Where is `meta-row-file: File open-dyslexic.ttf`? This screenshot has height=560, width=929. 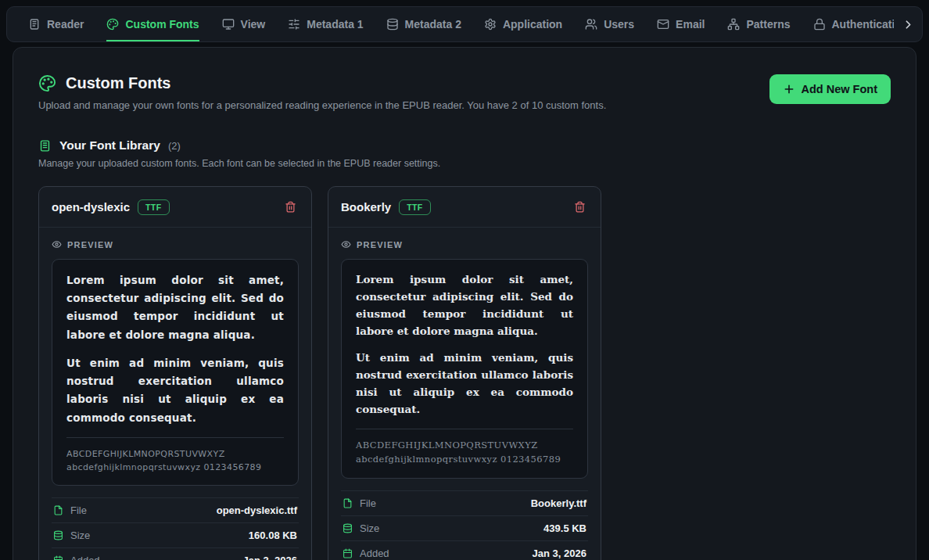 meta-row-file: File open-dyslexic.ttf is located at coordinates (175, 510).